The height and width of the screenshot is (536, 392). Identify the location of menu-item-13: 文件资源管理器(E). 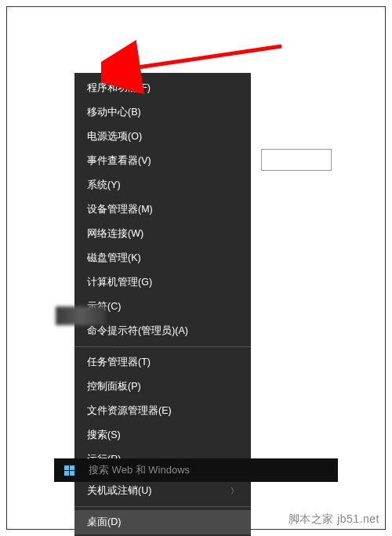
(163, 411).